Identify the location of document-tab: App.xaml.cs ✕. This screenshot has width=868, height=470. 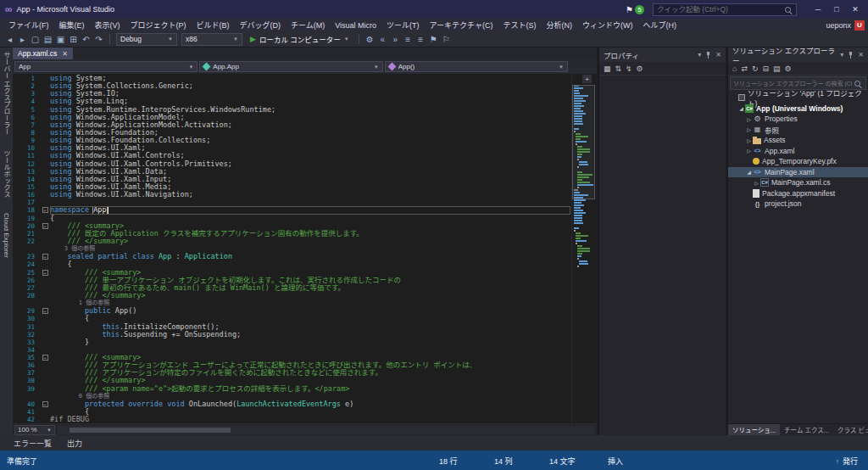
(42, 53).